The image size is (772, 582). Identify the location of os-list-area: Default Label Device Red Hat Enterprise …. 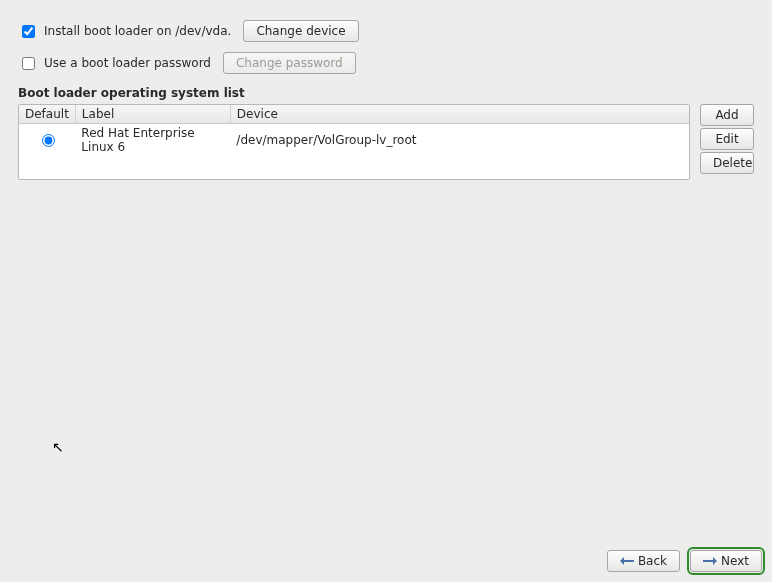
(386, 142).